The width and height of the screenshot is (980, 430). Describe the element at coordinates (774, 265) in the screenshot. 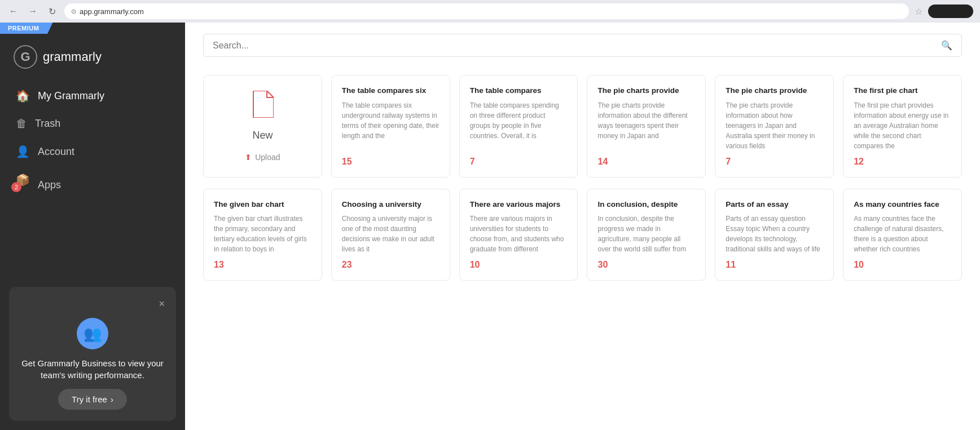

I see `doc-count: 11` at that location.